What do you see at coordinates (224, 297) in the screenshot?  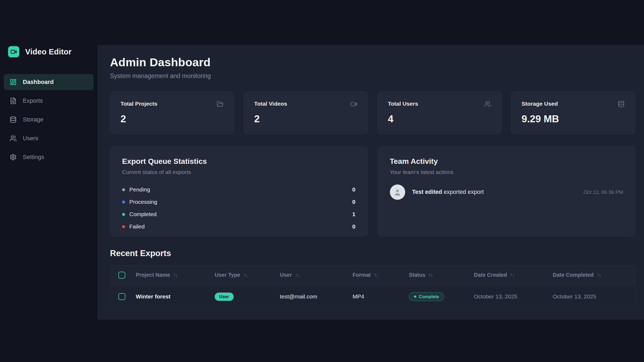 I see `user-type-badge: User` at bounding box center [224, 297].